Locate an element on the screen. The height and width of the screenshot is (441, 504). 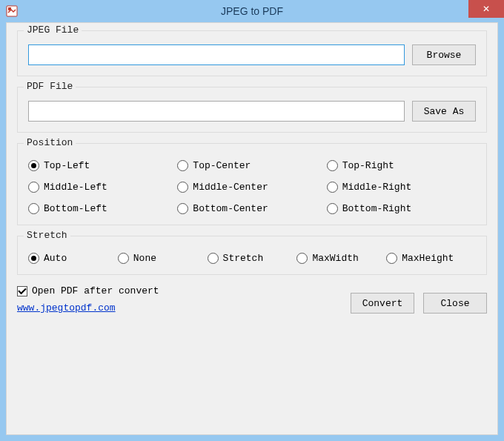
position-option-bottom-center: Bottom-Center is located at coordinates (252, 209).